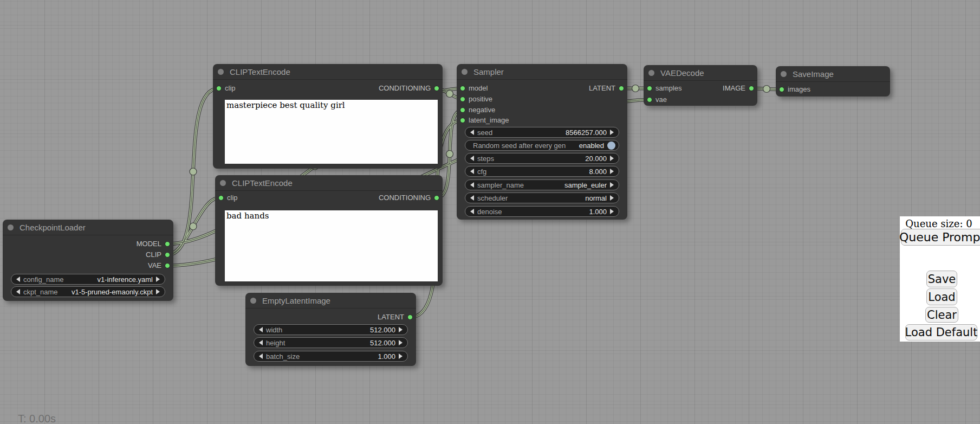  What do you see at coordinates (328, 88) in the screenshot?
I see `slot-row: clip CONDITIONING` at bounding box center [328, 88].